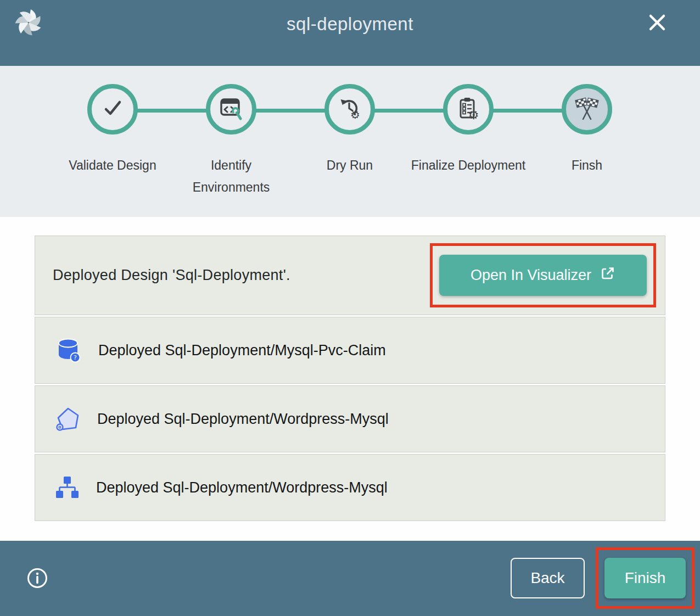 This screenshot has height=616, width=700. Describe the element at coordinates (468, 165) in the screenshot. I see `step-label: Finalize Deployment` at that location.